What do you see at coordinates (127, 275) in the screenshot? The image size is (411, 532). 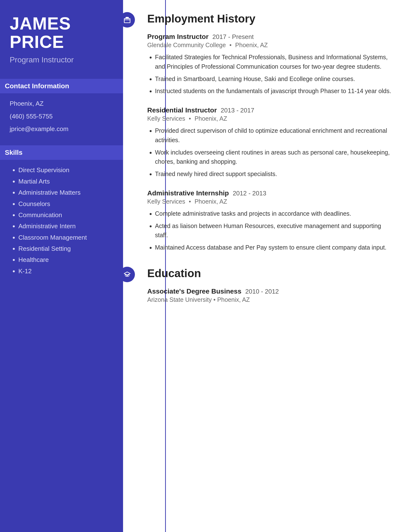 I see `graduation-icon` at bounding box center [127, 275].